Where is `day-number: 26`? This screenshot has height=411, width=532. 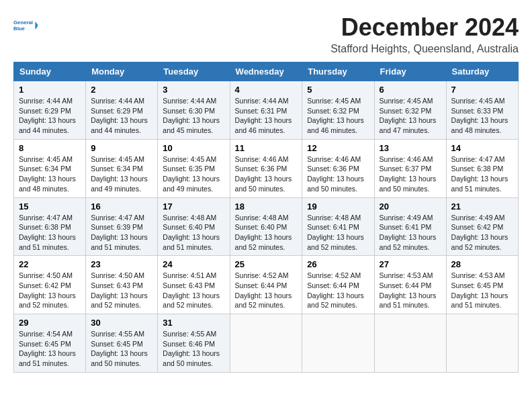 day-number: 26 is located at coordinates (338, 265).